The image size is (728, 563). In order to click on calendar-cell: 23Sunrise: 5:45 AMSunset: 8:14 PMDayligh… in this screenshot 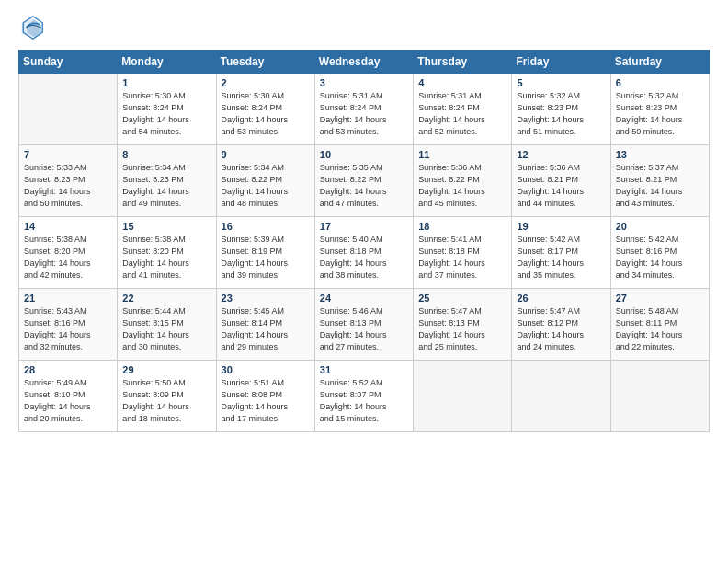, I will do `click(265, 325)`.